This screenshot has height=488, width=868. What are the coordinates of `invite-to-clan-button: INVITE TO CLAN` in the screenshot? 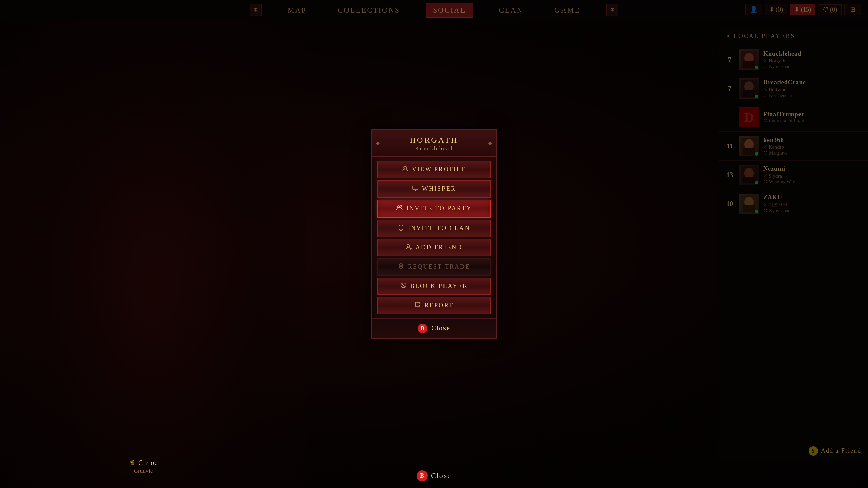 It's located at (434, 228).